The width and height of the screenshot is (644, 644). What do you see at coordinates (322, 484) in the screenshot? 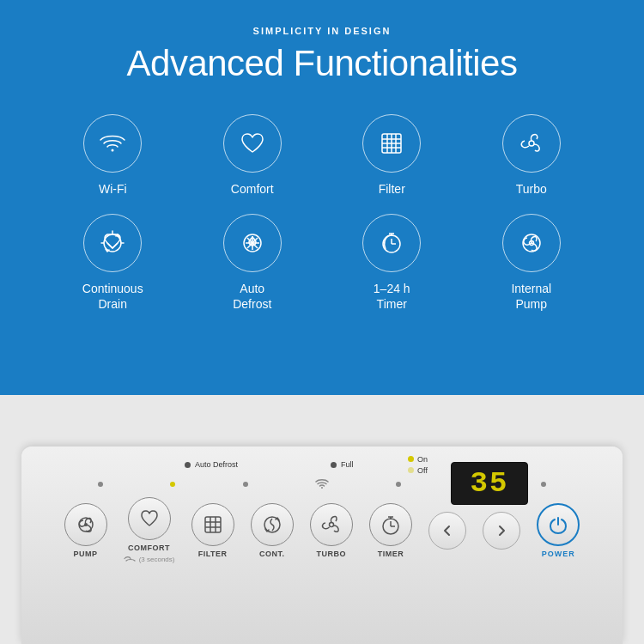
I see `wifi-small-icon` at bounding box center [322, 484].